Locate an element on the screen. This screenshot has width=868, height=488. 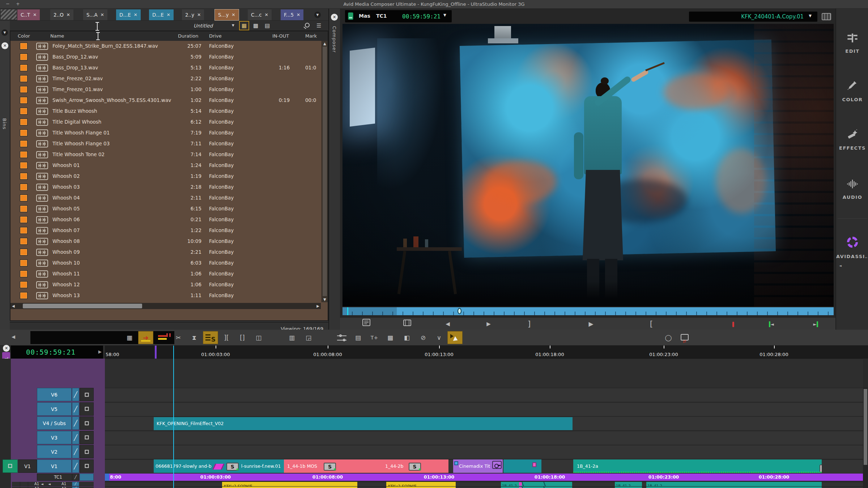
timeline-playhead is located at coordinates (174, 417).